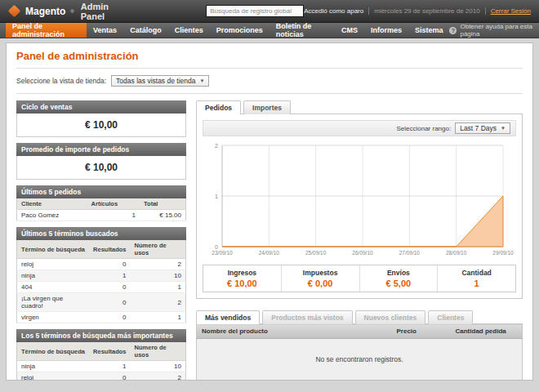 This screenshot has height=392, width=539. What do you see at coordinates (410, 253) in the screenshot?
I see `svg-text: 27/09/10` at bounding box center [410, 253].